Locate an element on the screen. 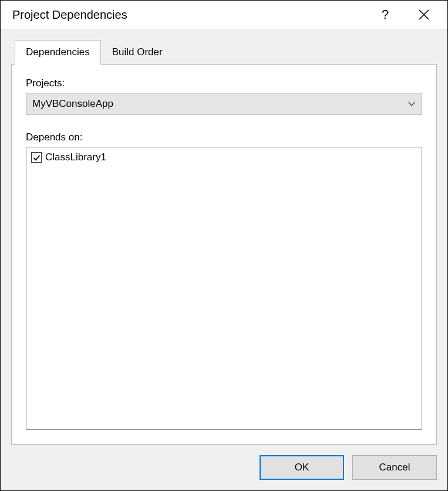 This screenshot has width=448, height=491. tab-dependencies: Dependencies is located at coordinates (58, 52).